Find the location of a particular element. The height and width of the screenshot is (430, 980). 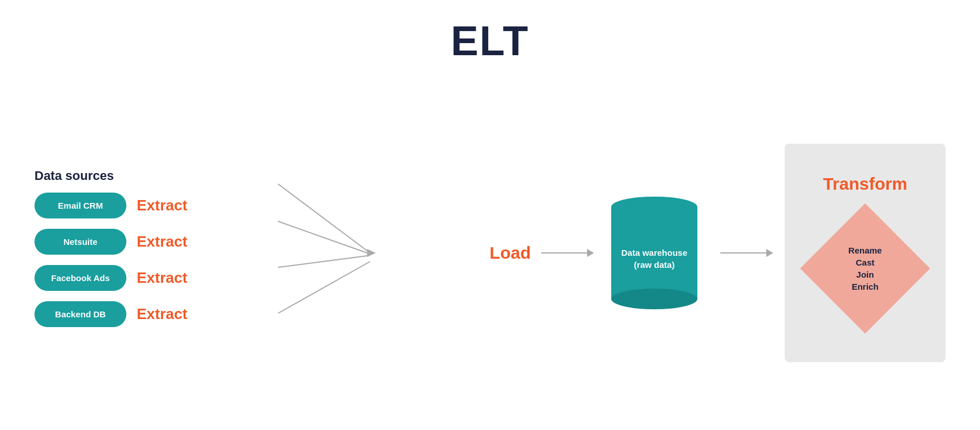

diamond-container: Rename Cast Join Enrich is located at coordinates (865, 268).